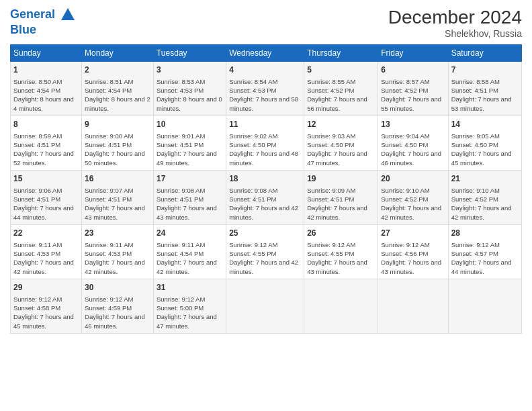  Describe the element at coordinates (118, 142) in the screenshot. I see `table-row: 9Sunrise: 9:00 AMSunset: 4:51 PMDaylight…` at that location.